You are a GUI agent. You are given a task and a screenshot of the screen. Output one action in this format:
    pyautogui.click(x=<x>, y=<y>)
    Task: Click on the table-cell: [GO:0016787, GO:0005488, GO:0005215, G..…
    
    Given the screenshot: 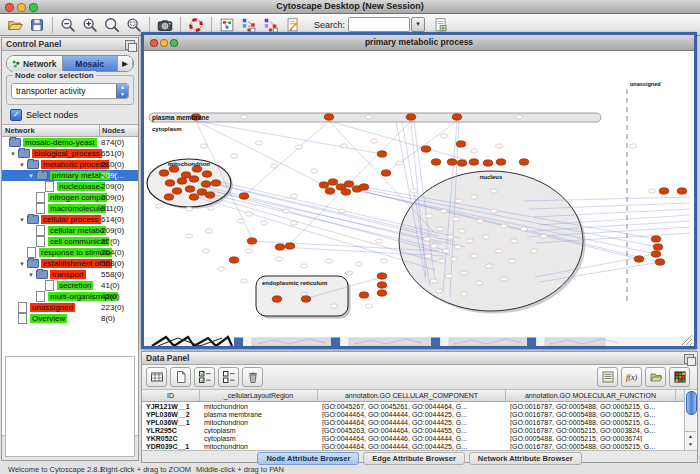 What is the action you would take?
    pyautogui.click(x=591, y=406)
    